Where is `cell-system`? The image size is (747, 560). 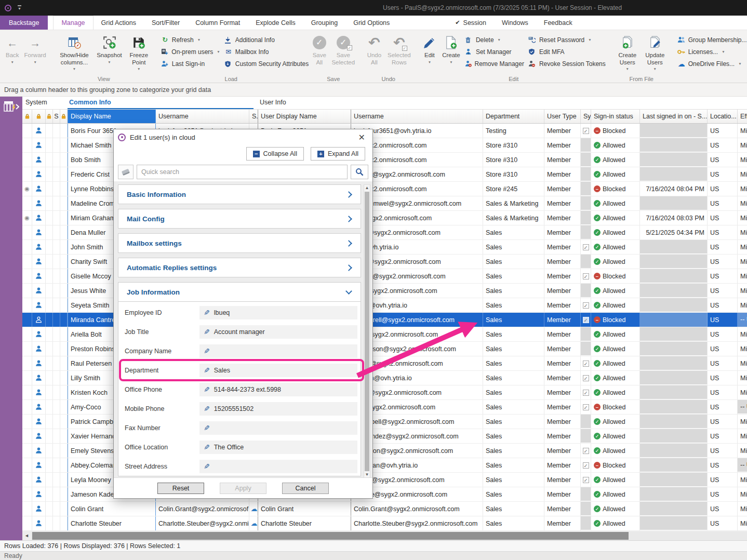 cell-system is located at coordinates (57, 204).